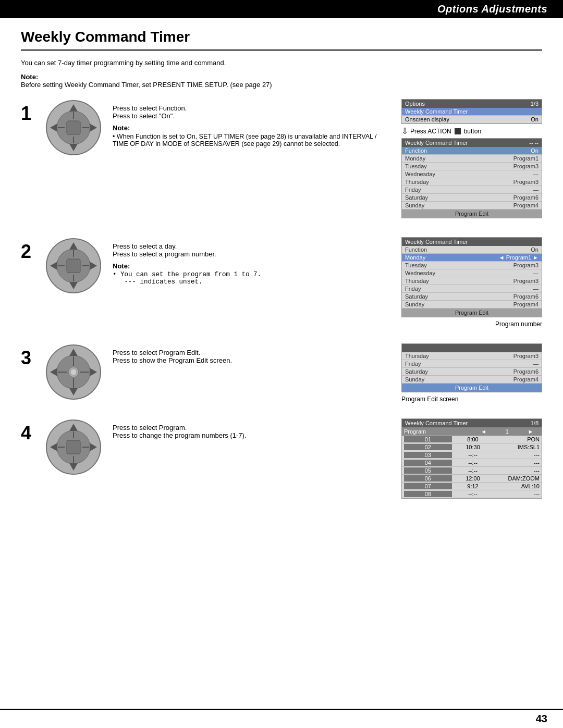 This screenshot has width=563, height=728. Describe the element at coordinates (30, 114) in the screenshot. I see `step-1-number: 1` at that location.